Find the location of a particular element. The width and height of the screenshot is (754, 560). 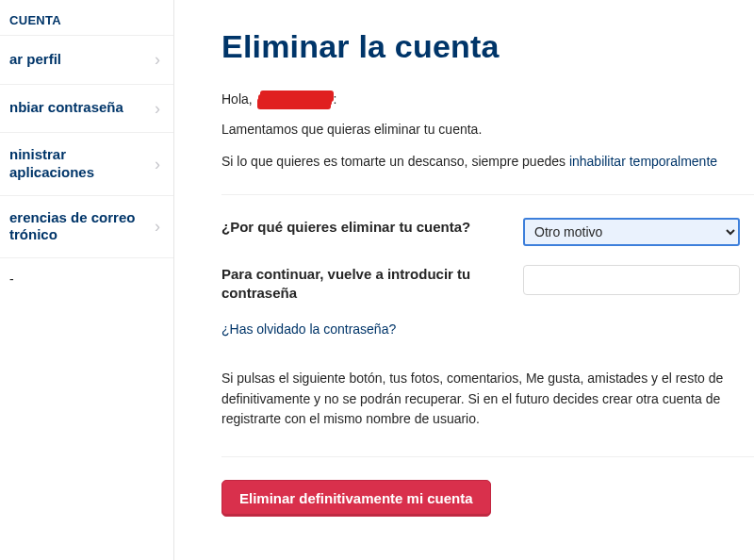

sidebar-item-label: nbiar contraseña is located at coordinates (78, 107).